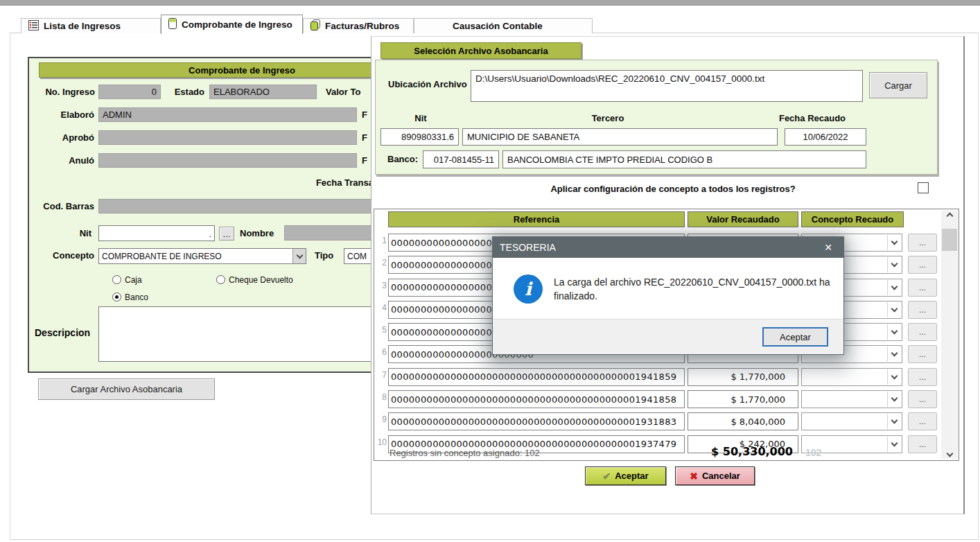 The image size is (980, 542). I want to click on radio-banco: Banco, so click(130, 297).